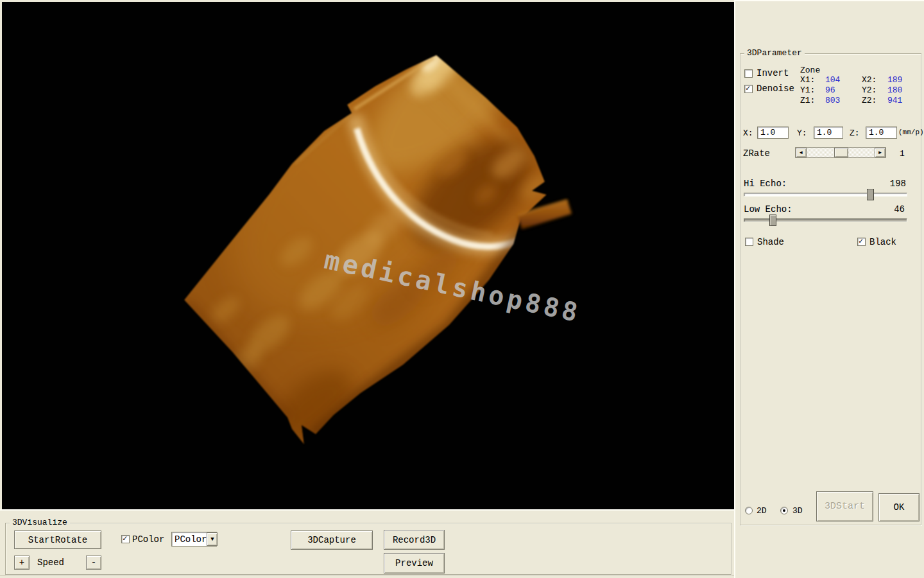 The image size is (924, 578). I want to click on zone-z2-value: 941, so click(894, 100).